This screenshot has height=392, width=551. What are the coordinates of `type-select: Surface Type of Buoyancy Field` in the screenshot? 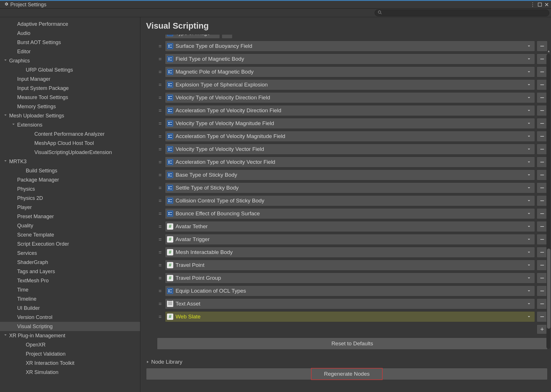 It's located at (350, 46).